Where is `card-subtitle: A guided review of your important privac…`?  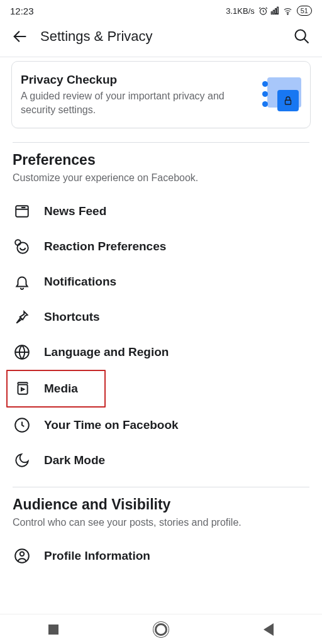 card-subtitle: A guided review of your important privac… is located at coordinates (138, 103).